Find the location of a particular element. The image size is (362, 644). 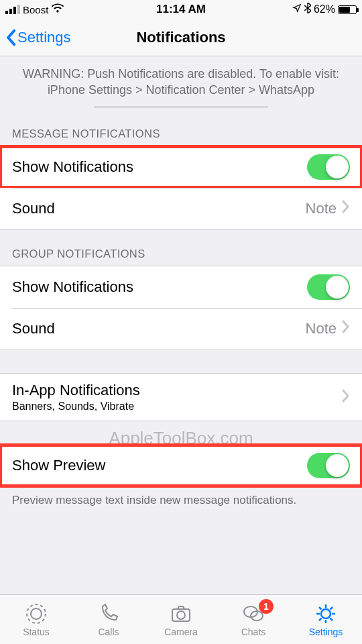

group-notifications-group: Show Notifications Sound Note is located at coordinates (181, 308).